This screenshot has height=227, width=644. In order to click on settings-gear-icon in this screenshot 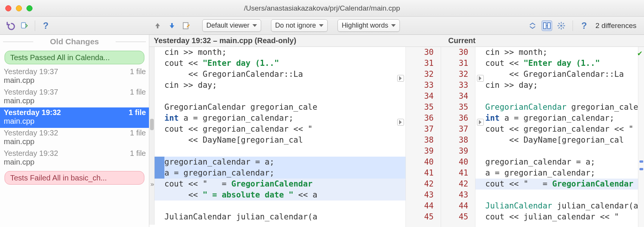, I will do `click(561, 26)`.